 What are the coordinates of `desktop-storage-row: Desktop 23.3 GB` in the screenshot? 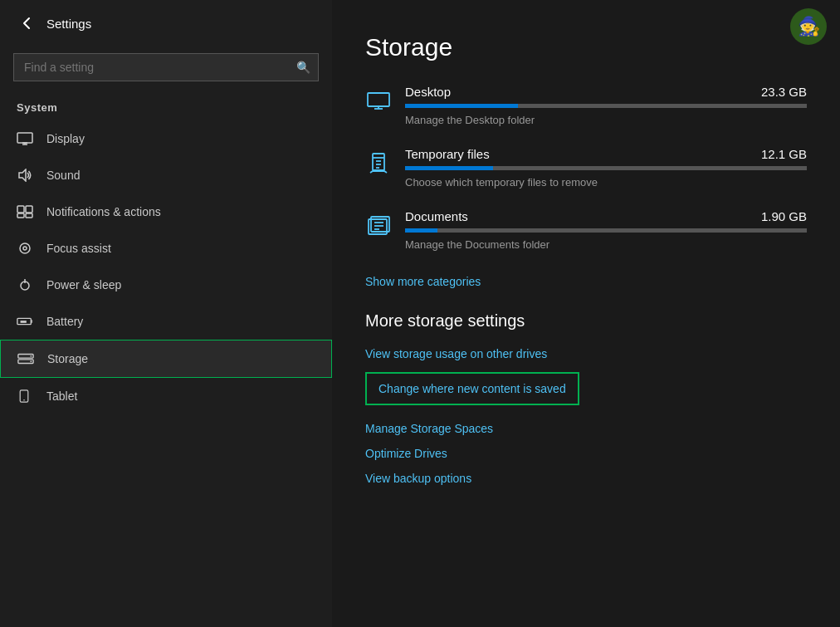 It's located at (606, 91).